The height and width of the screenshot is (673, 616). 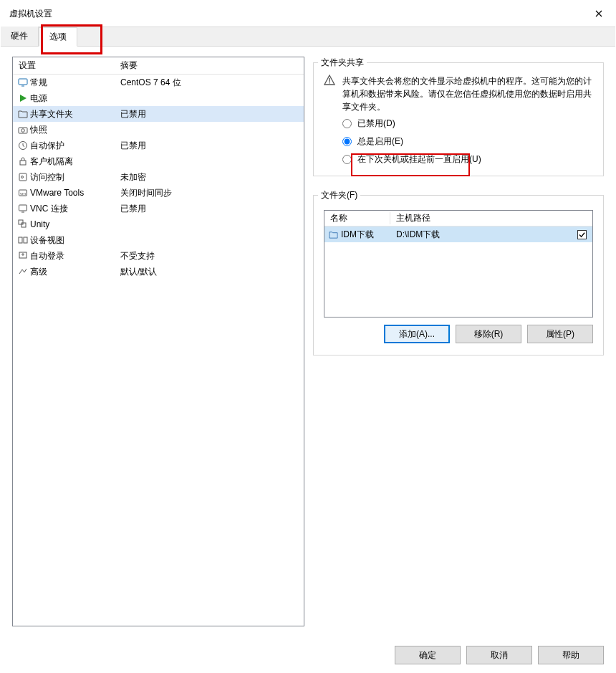 I want to click on folders-fieldset: 文件夹(F) 名称 主机路径 IDM下载, so click(x=458, y=272).